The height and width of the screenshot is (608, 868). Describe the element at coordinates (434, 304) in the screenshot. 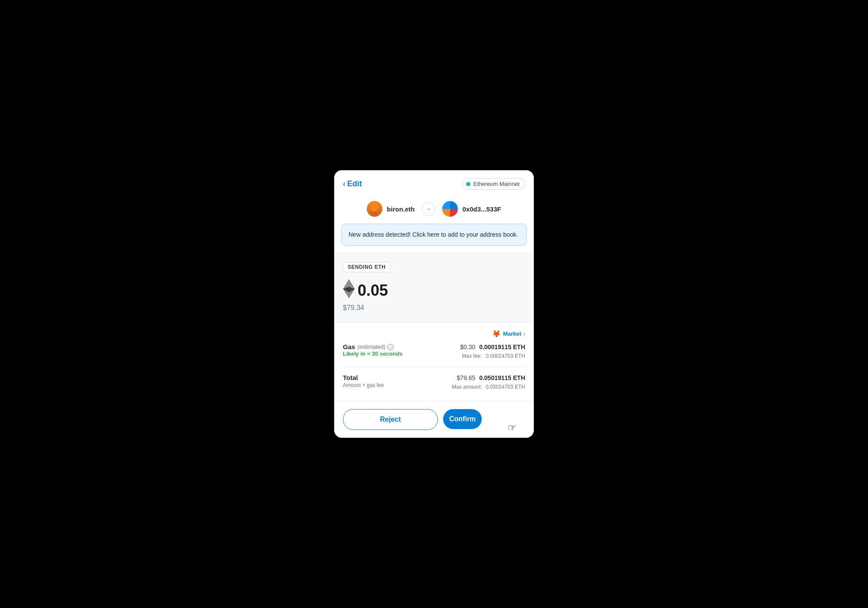

I see `transaction-modal: ‹ Edit Ethereum Mainnet biron.eth → 0x0d…` at that location.